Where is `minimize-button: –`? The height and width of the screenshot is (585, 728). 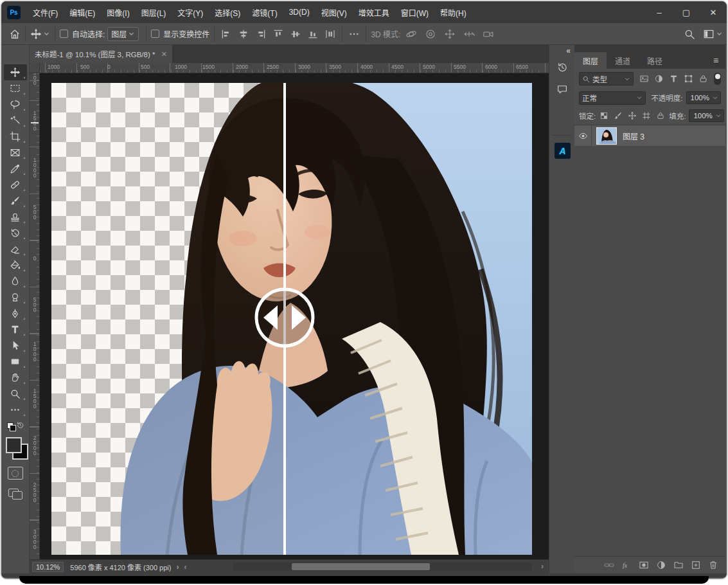 minimize-button: – is located at coordinates (659, 12).